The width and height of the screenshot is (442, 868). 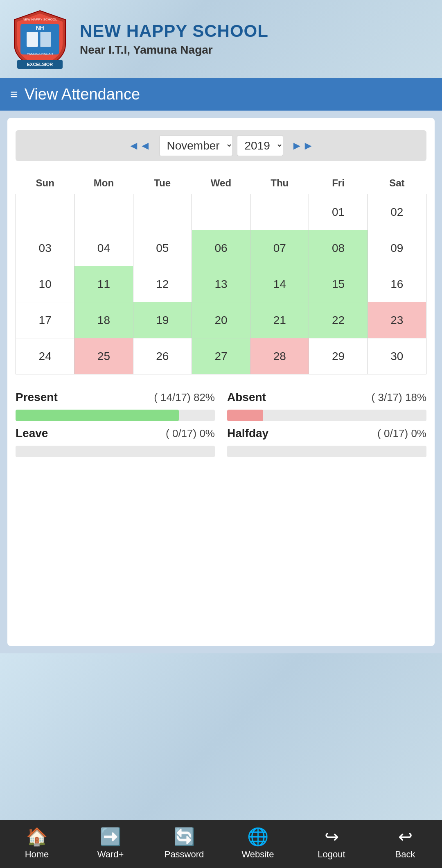 What do you see at coordinates (258, 843) in the screenshot?
I see `nav-website: 🌐 Website` at bounding box center [258, 843].